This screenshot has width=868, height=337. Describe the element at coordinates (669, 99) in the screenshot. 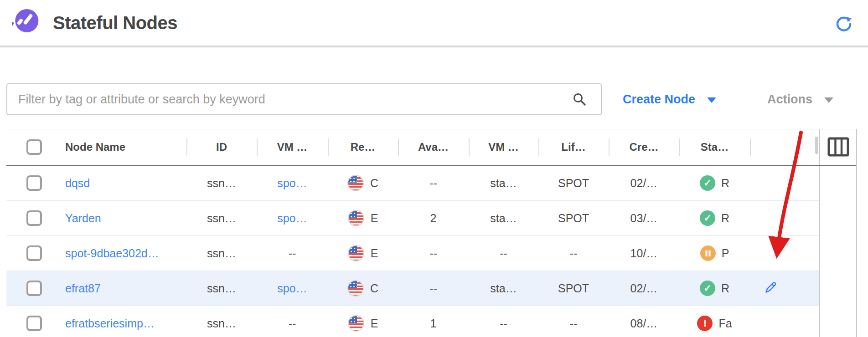

I see `create-node-button: Create Node` at that location.